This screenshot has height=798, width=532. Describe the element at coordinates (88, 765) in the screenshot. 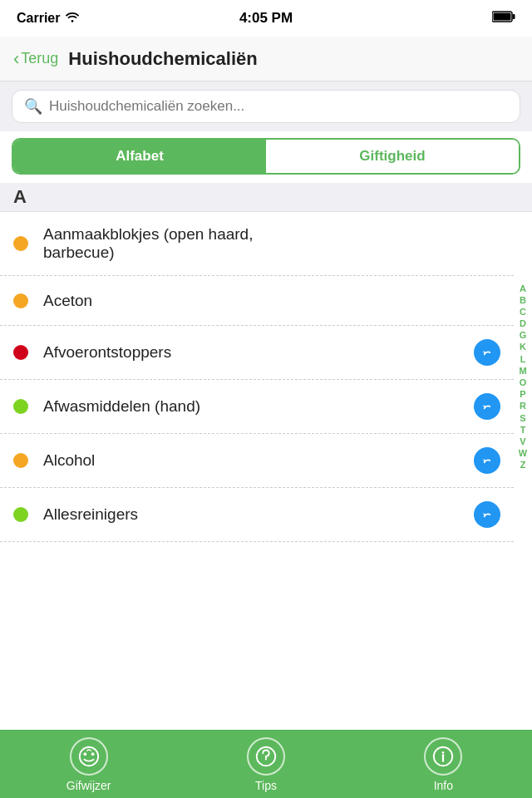

I see `tab-gifwijzer: Gifwijzer` at that location.